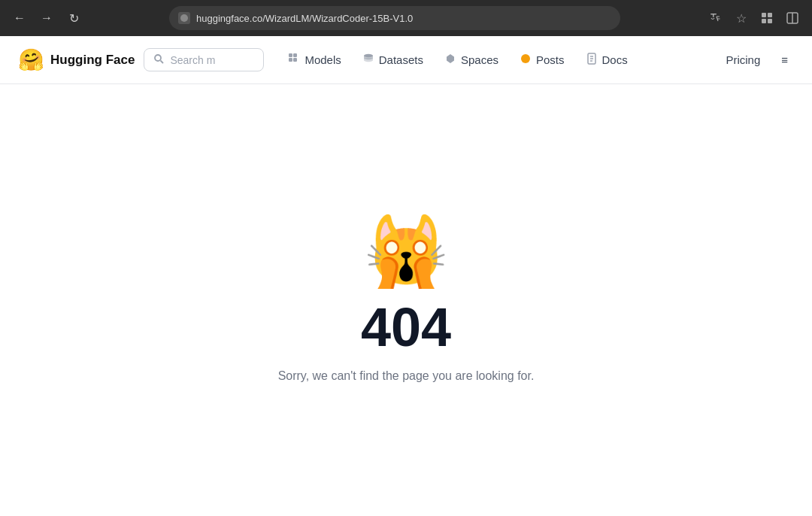 Image resolution: width=812 pixels, height=516 pixels. What do you see at coordinates (406, 60) in the screenshot?
I see `navbar: 🤗 Hugging Face Search m` at bounding box center [406, 60].